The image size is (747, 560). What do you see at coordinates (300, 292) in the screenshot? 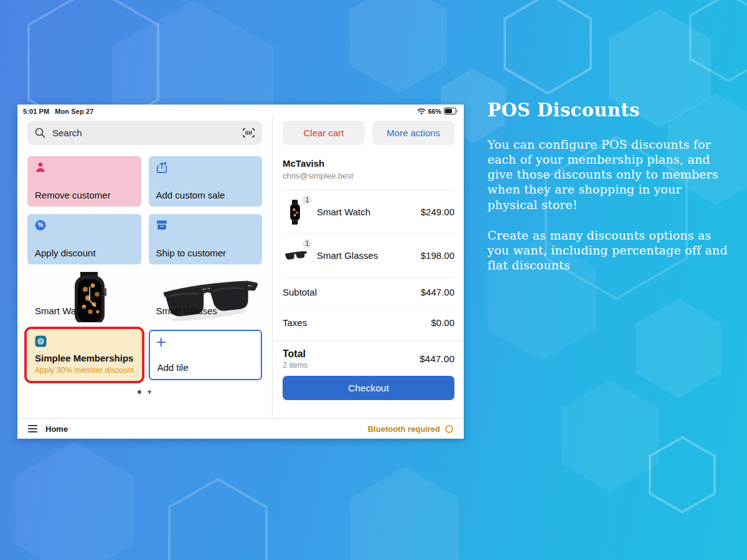
I see `subtotal-label: Subtotal` at bounding box center [300, 292].